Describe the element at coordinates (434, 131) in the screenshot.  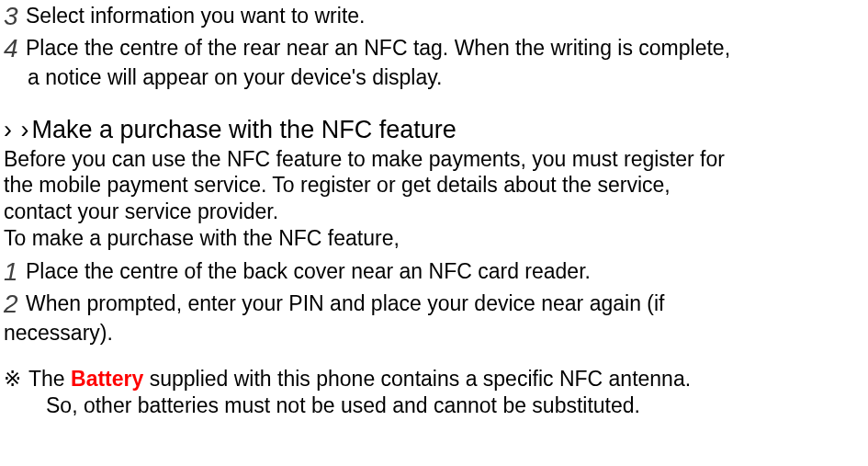
I see `section-heading: › ›Make a purchase with the NFC feature` at that location.